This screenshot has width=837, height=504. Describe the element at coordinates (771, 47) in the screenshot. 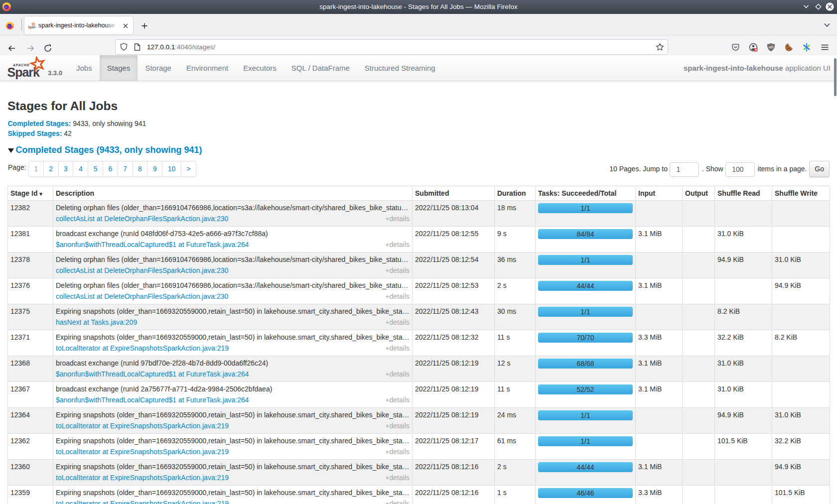

I see `svg-text: uO` at that location.